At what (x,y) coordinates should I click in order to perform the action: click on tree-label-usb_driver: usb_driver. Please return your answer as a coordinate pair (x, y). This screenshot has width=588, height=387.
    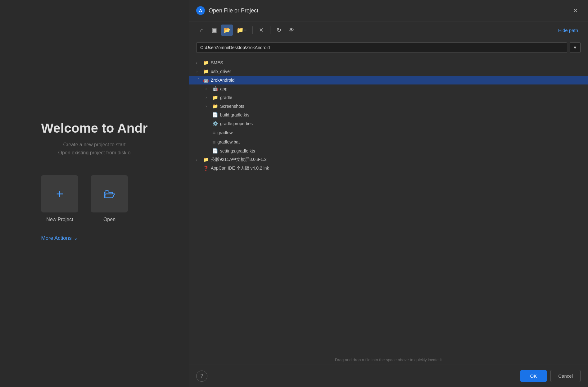
    Looking at the image, I should click on (396, 71).